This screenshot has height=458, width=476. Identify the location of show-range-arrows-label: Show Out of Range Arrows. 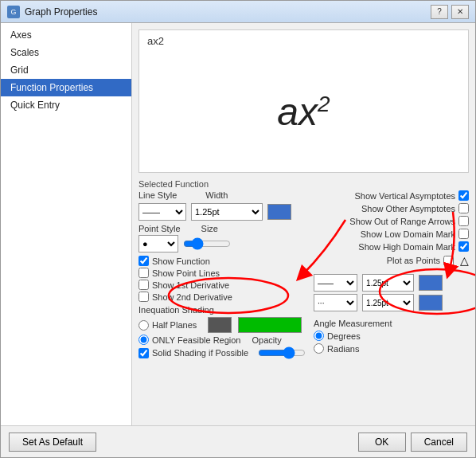
(403, 221).